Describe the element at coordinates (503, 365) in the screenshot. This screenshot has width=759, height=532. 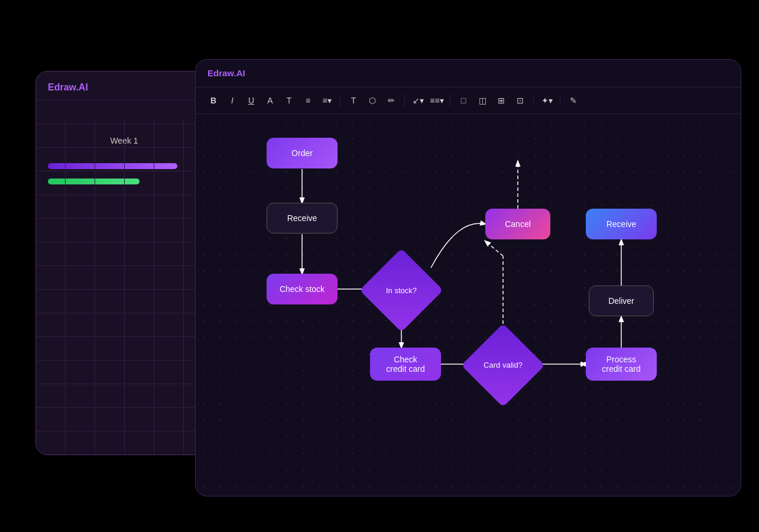
I see `node-card-valid-diamond: Card valid?` at that location.